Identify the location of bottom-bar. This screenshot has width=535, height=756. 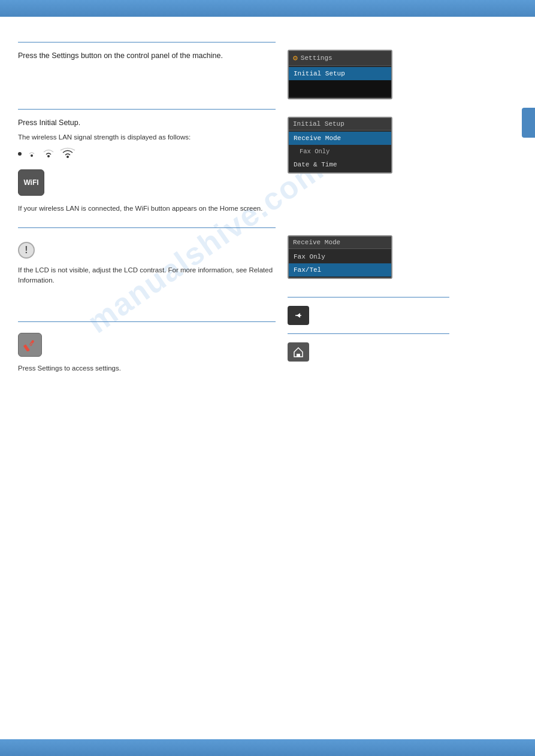
(267, 748).